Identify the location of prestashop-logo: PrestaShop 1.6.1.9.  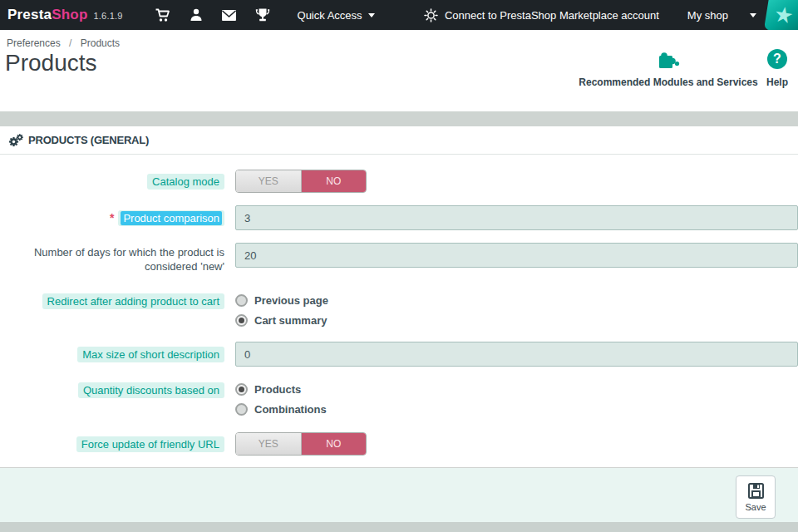
(65, 15).